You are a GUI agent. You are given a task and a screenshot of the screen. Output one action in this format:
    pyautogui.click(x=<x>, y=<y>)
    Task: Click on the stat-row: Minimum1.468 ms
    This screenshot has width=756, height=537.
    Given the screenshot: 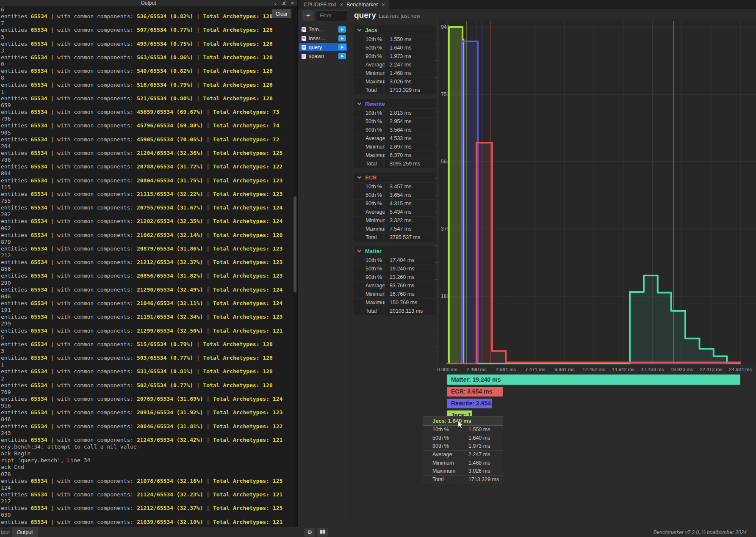 What is the action you would take?
    pyautogui.click(x=395, y=74)
    